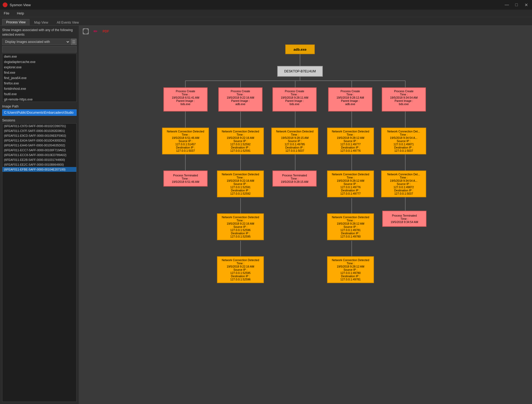 This screenshot has height=404, width=532. I want to click on session-item: {6FEAF011-ECC8-5AFF-0000-0010ED789A02}, so click(39, 155).